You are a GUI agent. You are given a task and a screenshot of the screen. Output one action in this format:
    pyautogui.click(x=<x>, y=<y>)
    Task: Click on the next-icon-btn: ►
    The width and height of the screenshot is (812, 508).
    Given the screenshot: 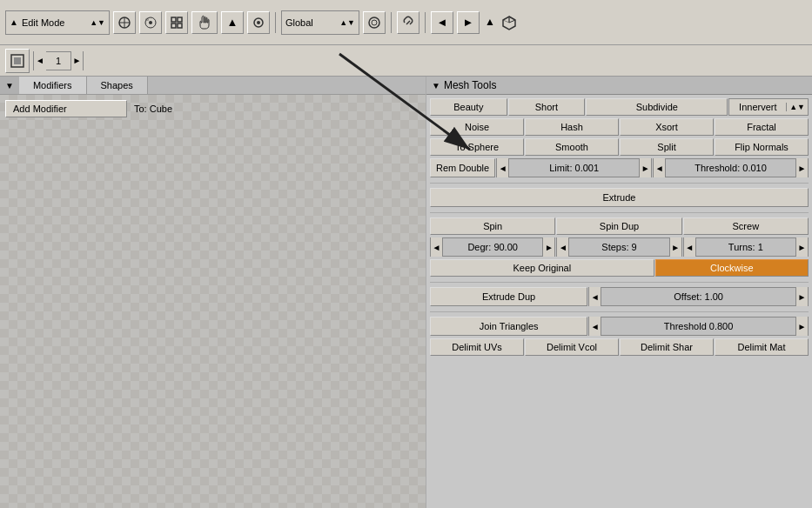 What is the action you would take?
    pyautogui.click(x=468, y=23)
    